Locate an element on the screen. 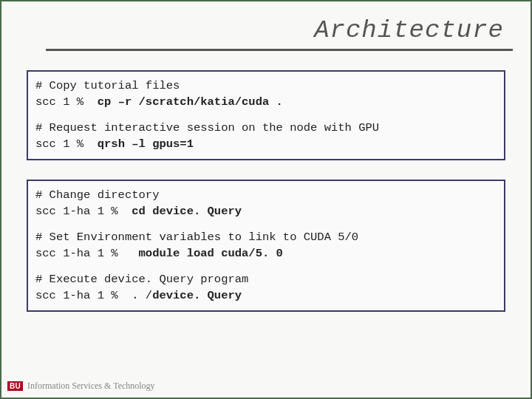  command-line: scc 1 % qrsh –l gpus=1 is located at coordinates (266, 144).